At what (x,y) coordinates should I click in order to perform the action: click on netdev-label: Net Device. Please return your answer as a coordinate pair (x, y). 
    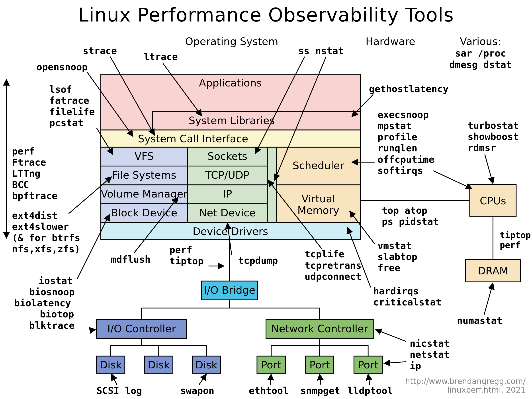
    Looking at the image, I should click on (228, 213).